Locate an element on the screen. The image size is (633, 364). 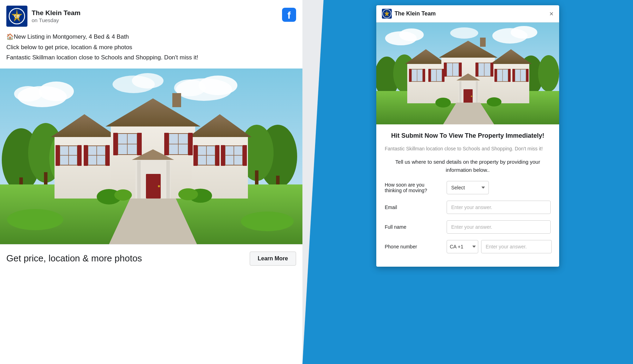
moving-select: Select Immediately 1-3 months 3-6 months… is located at coordinates (468, 188).